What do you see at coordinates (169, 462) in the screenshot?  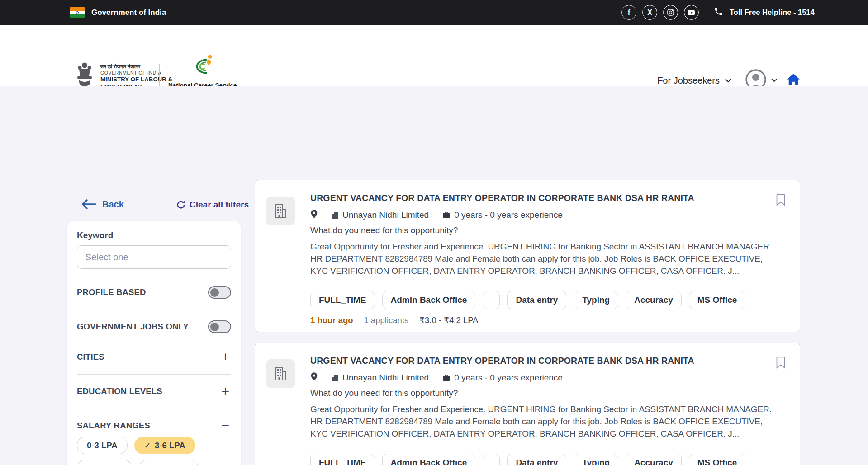 I see `salary-chip-10-15: 10-15 LPA` at bounding box center [169, 462].